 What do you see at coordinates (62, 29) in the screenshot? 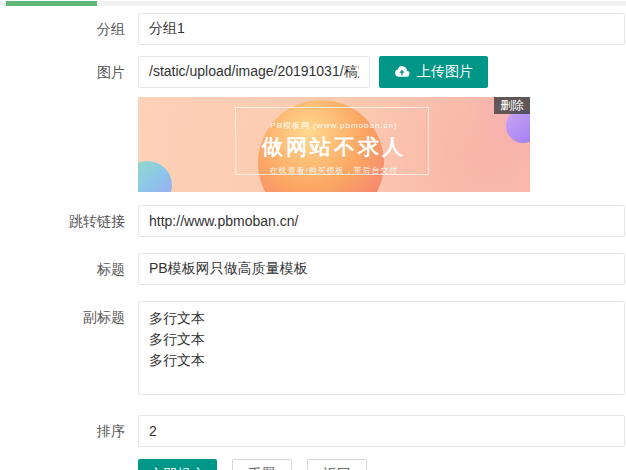
I see `group-label: 分组` at bounding box center [62, 29].